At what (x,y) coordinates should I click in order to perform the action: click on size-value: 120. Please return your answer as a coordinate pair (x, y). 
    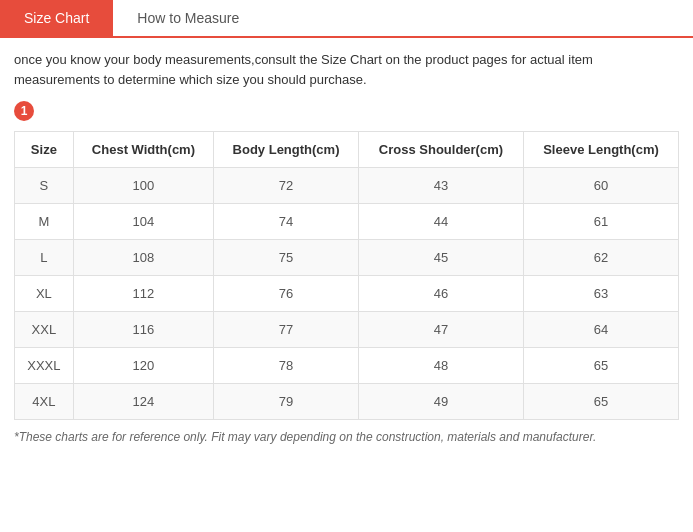
    Looking at the image, I should click on (143, 366).